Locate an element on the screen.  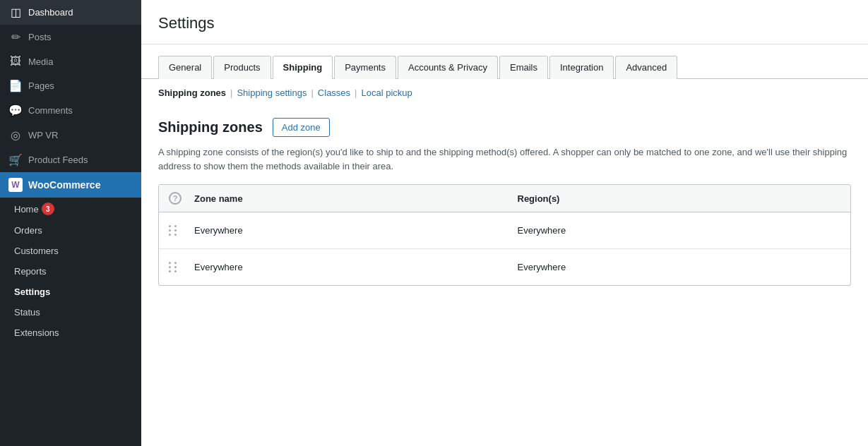
sidebar-item-label: WP VR is located at coordinates (43, 135).